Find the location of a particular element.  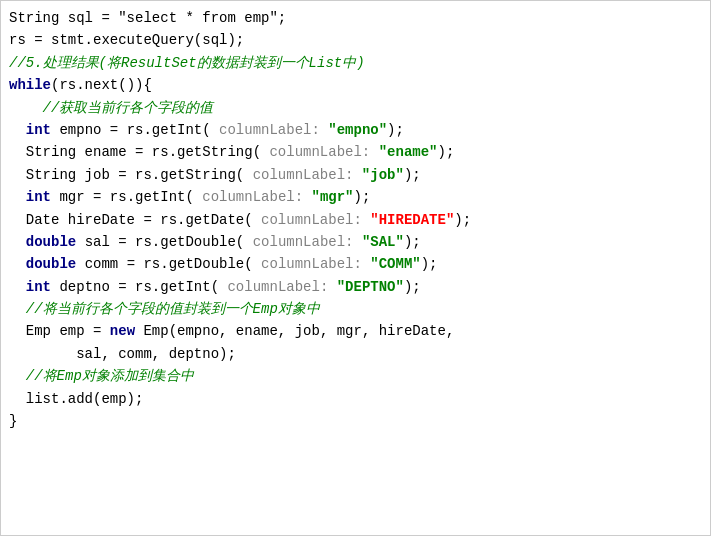

code-content: Emp emp = new Emp(empno, ename, job, mgr… is located at coordinates (356, 331).